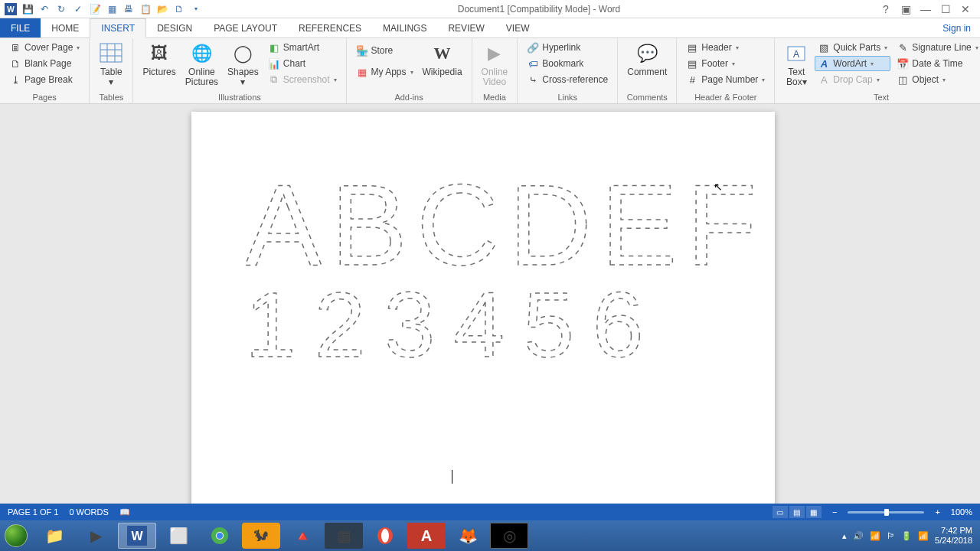  Describe the element at coordinates (891, 536) in the screenshot. I see `tray-flag-icon: 🏳` at that location.